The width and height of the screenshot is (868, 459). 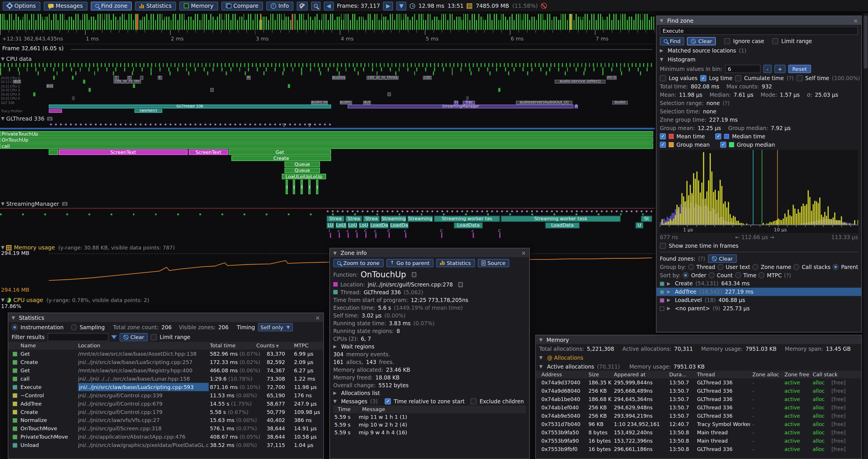 I want to click on cpu-row: [0:3] CPU 3, so click(x=328, y=90).